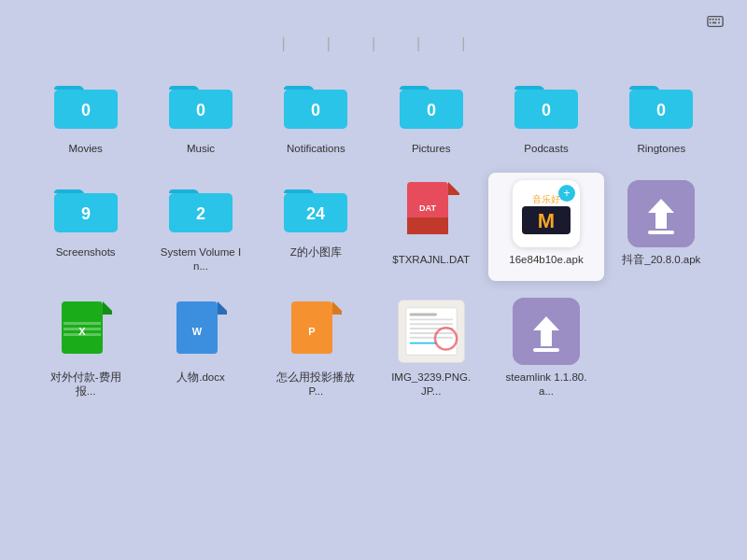 This screenshot has width=747, height=560. Describe the element at coordinates (431, 348) in the screenshot. I see `file-item-3: IMG_3239.PNG.JP...` at that location.